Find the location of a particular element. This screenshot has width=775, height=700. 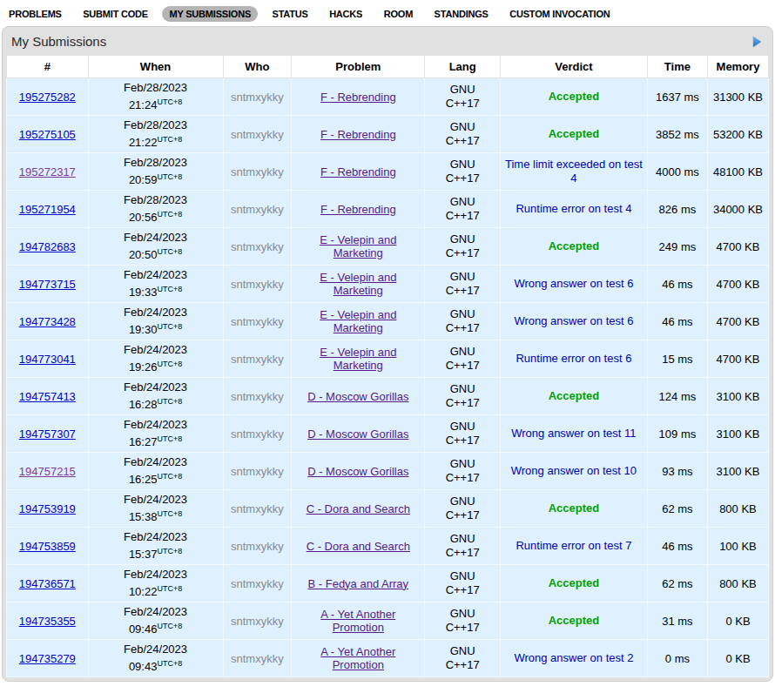

submission-id-link: 195275105 is located at coordinates (47, 134).